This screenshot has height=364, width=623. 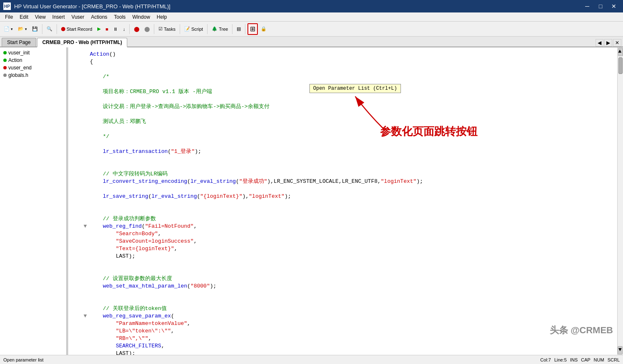 I want to click on menu-actions: Actions, so click(x=99, y=17).